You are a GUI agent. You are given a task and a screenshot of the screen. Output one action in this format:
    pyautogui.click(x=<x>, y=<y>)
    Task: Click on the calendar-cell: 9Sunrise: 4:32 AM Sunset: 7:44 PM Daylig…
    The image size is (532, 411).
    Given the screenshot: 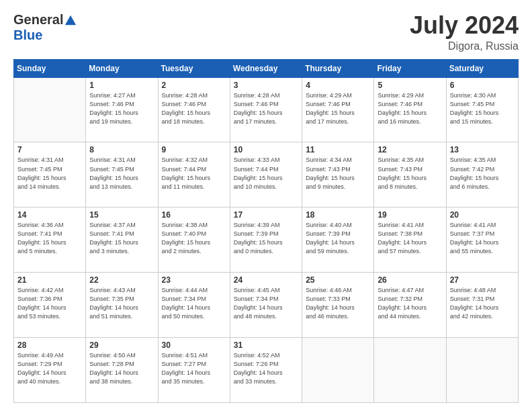 What is the action you would take?
    pyautogui.click(x=193, y=175)
    